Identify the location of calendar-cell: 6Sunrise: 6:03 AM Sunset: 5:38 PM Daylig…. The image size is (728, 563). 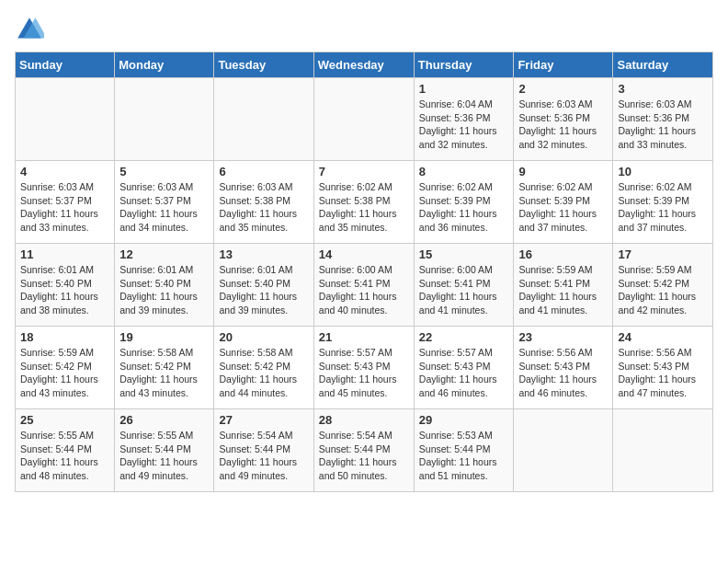
(264, 202).